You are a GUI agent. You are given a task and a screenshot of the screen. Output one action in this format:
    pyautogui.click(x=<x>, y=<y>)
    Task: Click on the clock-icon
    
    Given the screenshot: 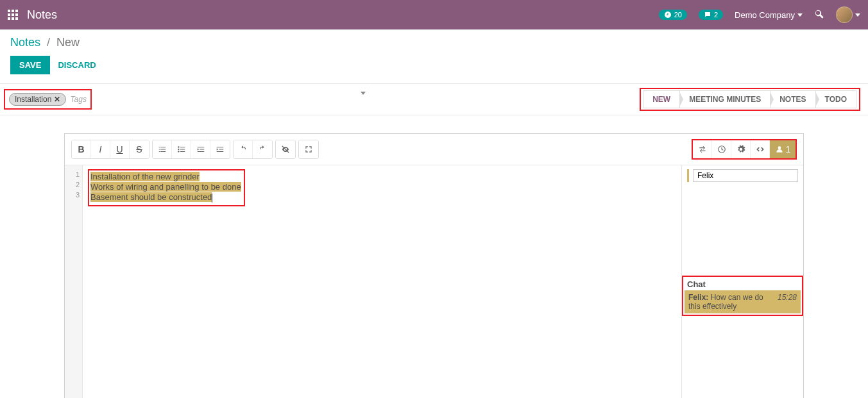 What is the action you would take?
    pyautogui.click(x=668, y=15)
    